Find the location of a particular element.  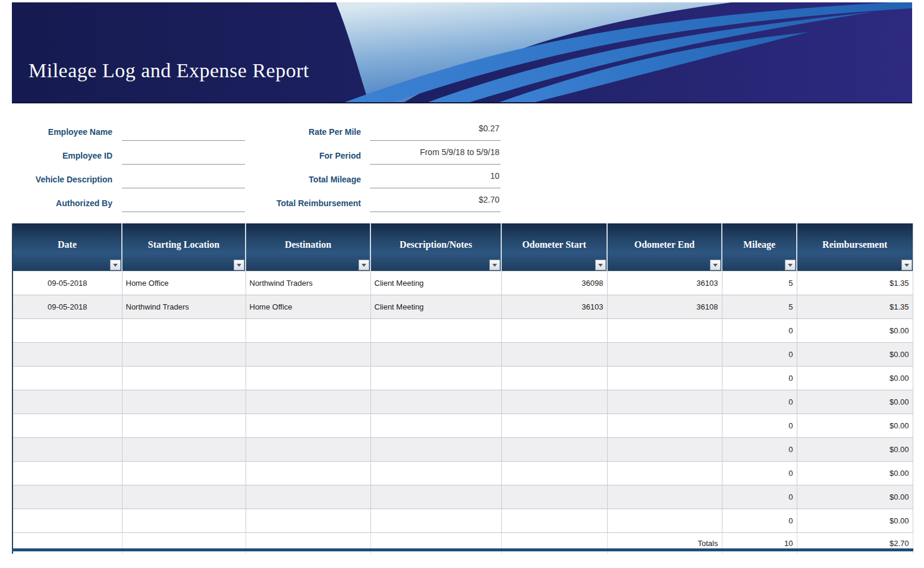

table-cell: 36108 is located at coordinates (665, 307).